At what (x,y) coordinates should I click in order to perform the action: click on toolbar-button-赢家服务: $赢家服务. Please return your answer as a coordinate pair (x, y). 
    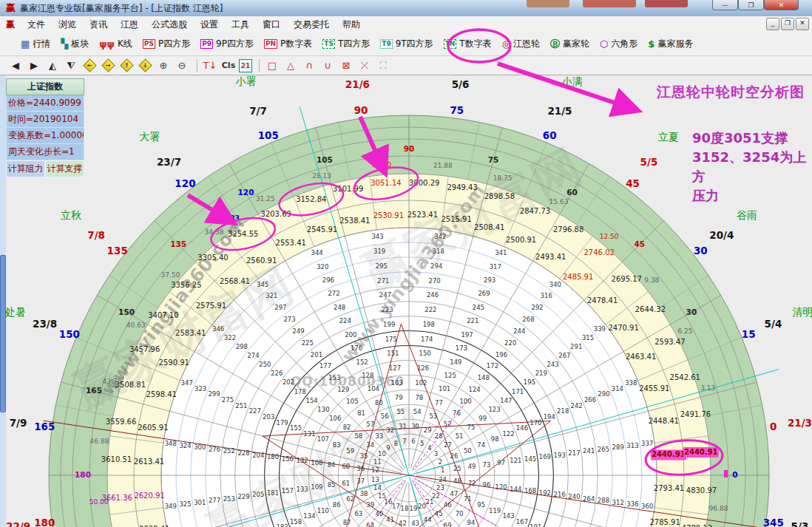
    Looking at the image, I should click on (670, 44).